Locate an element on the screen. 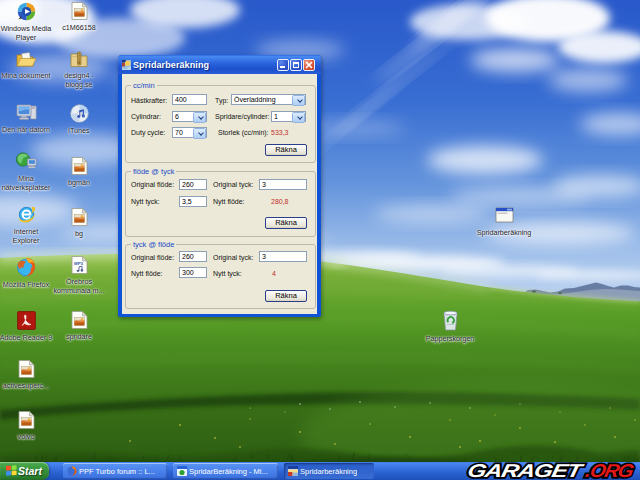 This screenshot has width=640, height=480. svg-text: MP3 is located at coordinates (79, 264).